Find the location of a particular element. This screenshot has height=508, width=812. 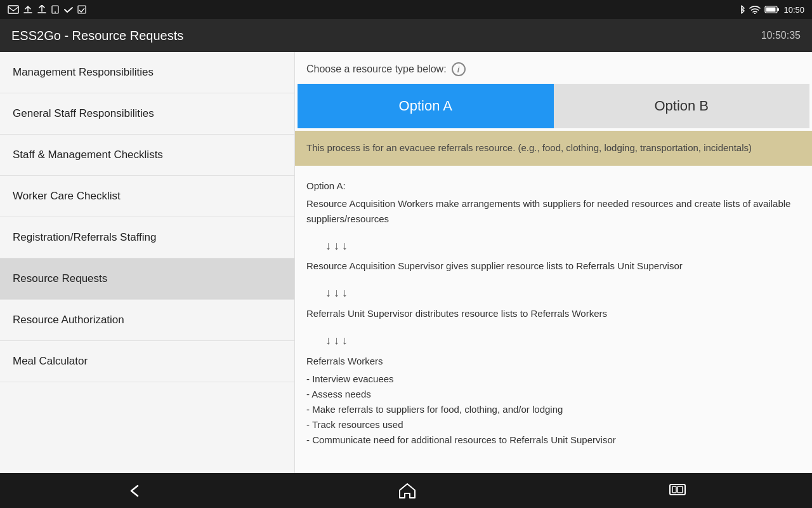

info-icon: i is located at coordinates (459, 69).